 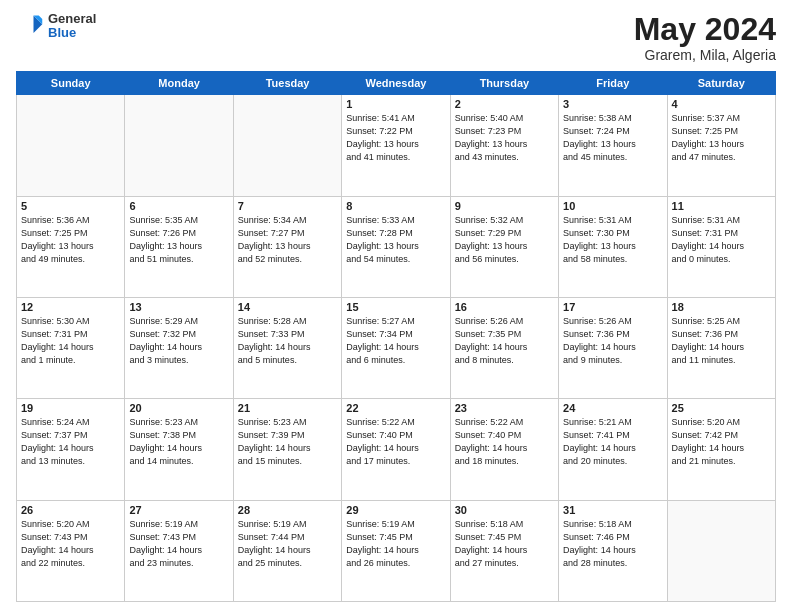 What do you see at coordinates (612, 307) in the screenshot?
I see `day-number: 17` at bounding box center [612, 307].